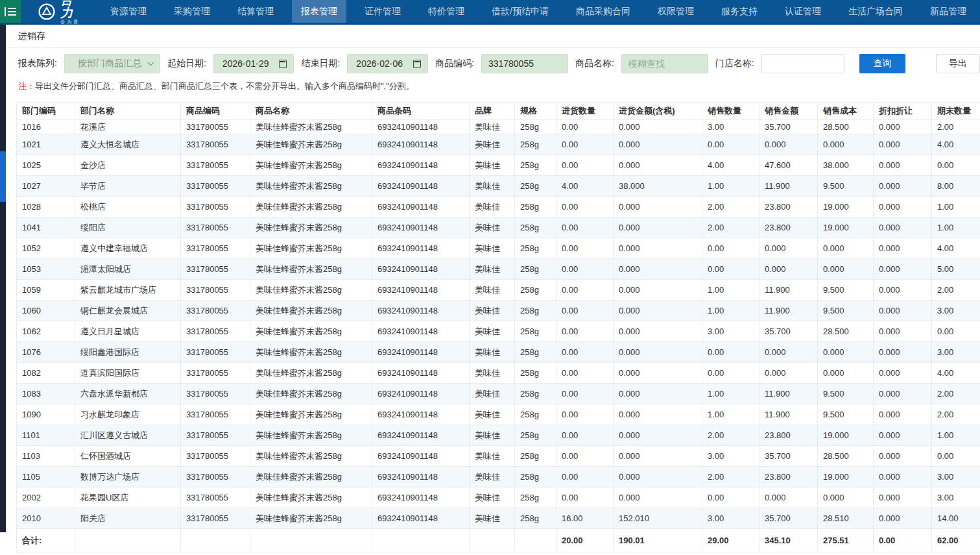  Describe the element at coordinates (446, 12) in the screenshot. I see `nav-item-6: 特价管理` at that location.